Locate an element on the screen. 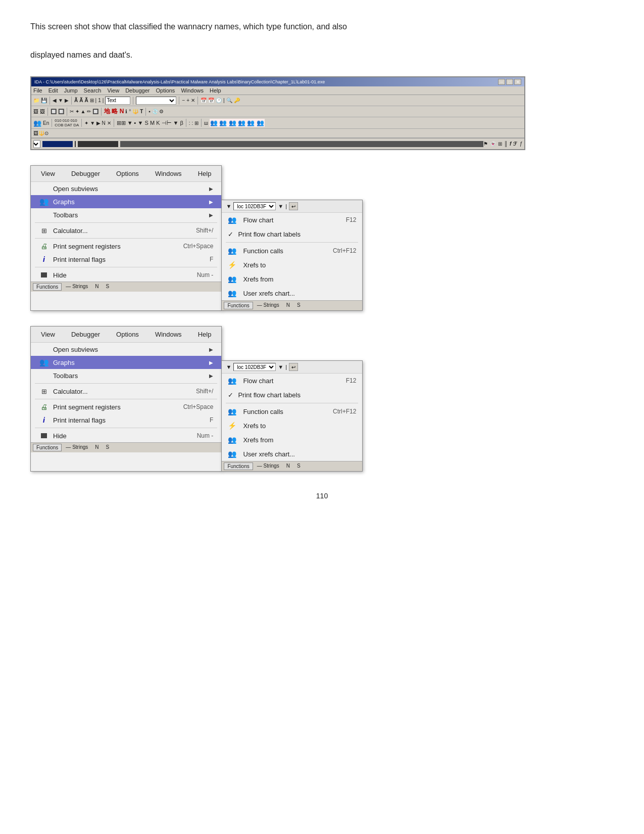 The height and width of the screenshot is (834, 644). tb3-nav: ✦ ▼ ▶ N ✕ is located at coordinates (97, 123).